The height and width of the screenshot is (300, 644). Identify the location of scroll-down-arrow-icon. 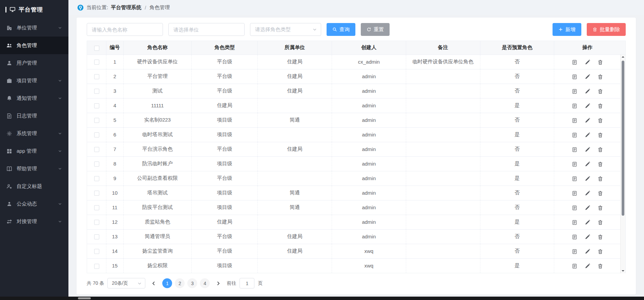
(623, 271).